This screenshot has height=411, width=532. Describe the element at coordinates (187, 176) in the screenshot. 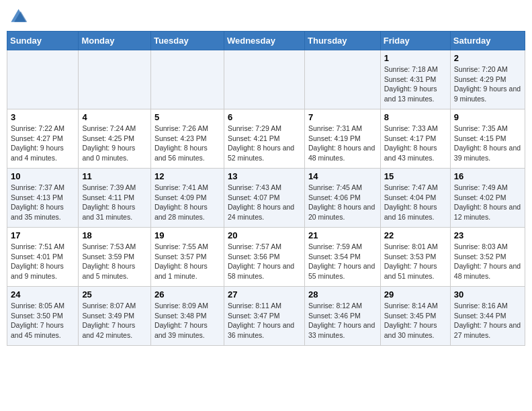

I see `day-number: 12` at that location.